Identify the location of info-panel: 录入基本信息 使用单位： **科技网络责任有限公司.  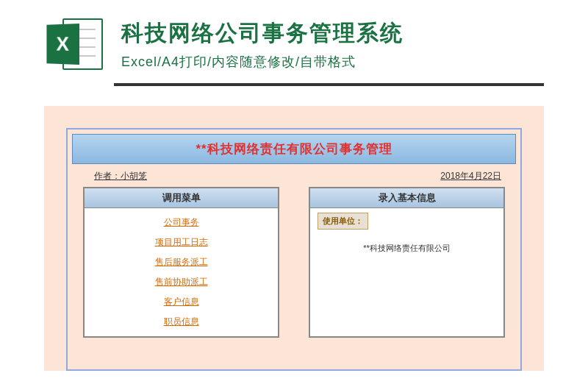
(407, 262).